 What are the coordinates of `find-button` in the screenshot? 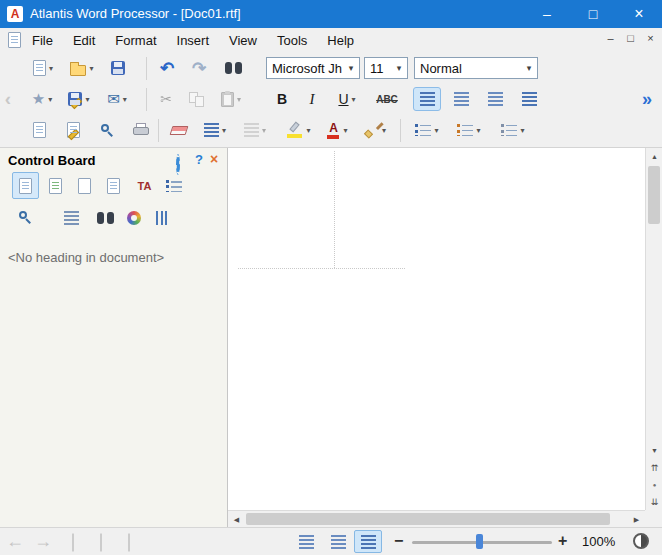 It's located at (233, 68).